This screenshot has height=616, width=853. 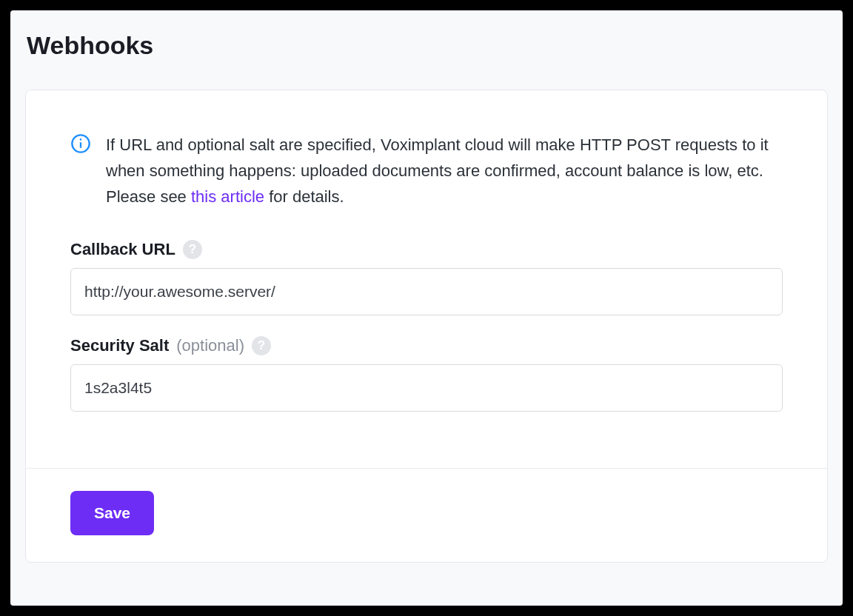 I want to click on security-salt-optional: (optional), so click(x=210, y=346).